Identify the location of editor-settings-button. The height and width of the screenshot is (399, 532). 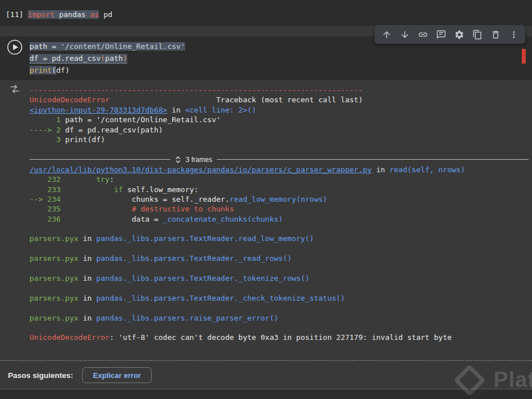
(459, 34).